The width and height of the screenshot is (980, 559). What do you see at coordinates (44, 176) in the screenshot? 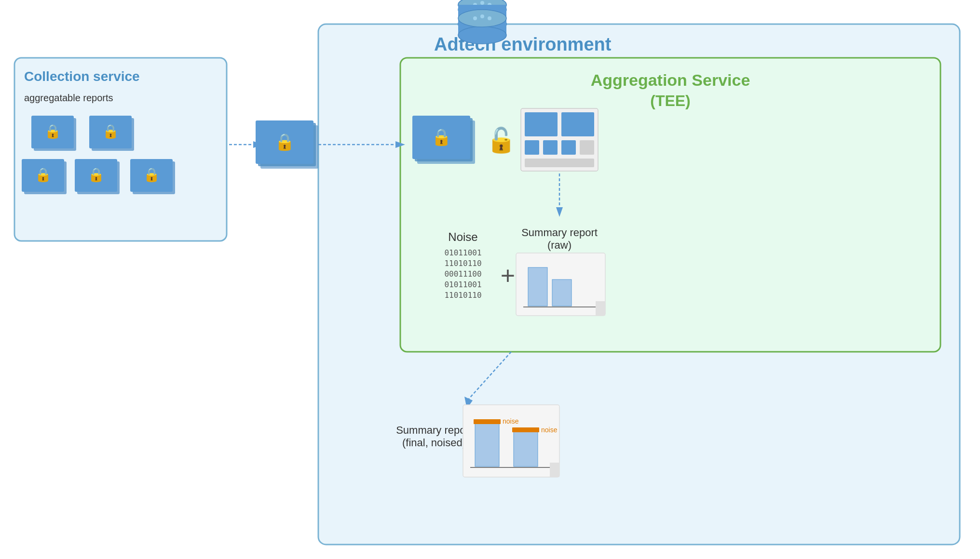
I see `report-doc-3: 🔒` at bounding box center [44, 176].